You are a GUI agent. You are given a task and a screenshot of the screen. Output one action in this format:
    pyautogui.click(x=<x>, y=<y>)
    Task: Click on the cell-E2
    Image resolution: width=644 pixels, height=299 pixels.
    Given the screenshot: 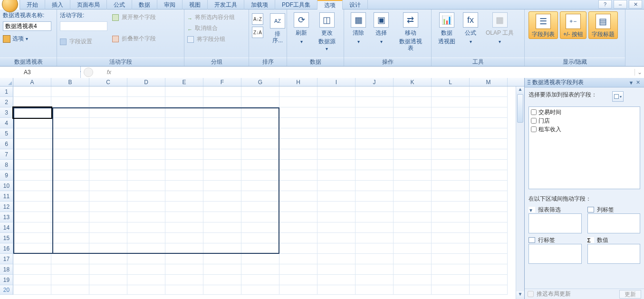 What is the action you would take?
    pyautogui.click(x=184, y=102)
    